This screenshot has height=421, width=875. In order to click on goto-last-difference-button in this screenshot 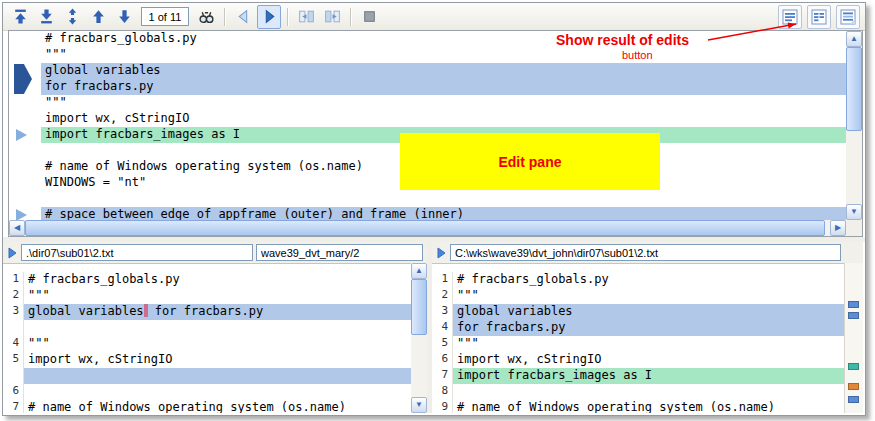, I will do `click(46, 17)`.